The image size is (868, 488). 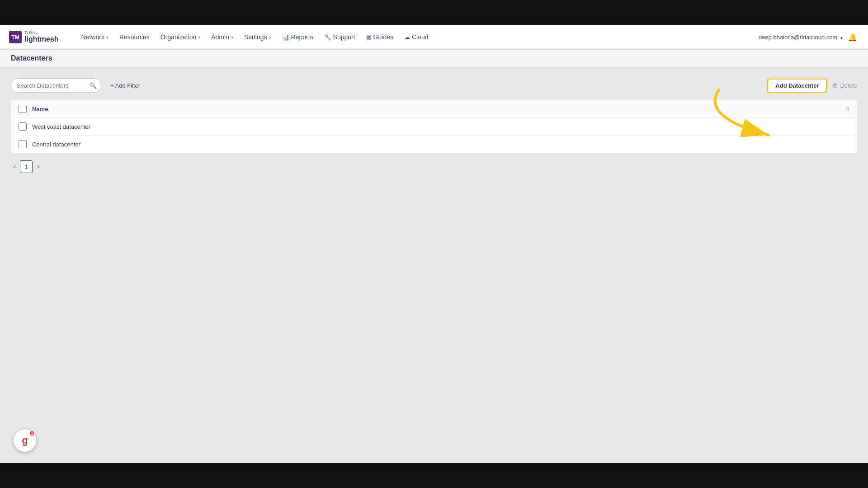 I want to click on nav-reports-label: Reports, so click(x=302, y=37).